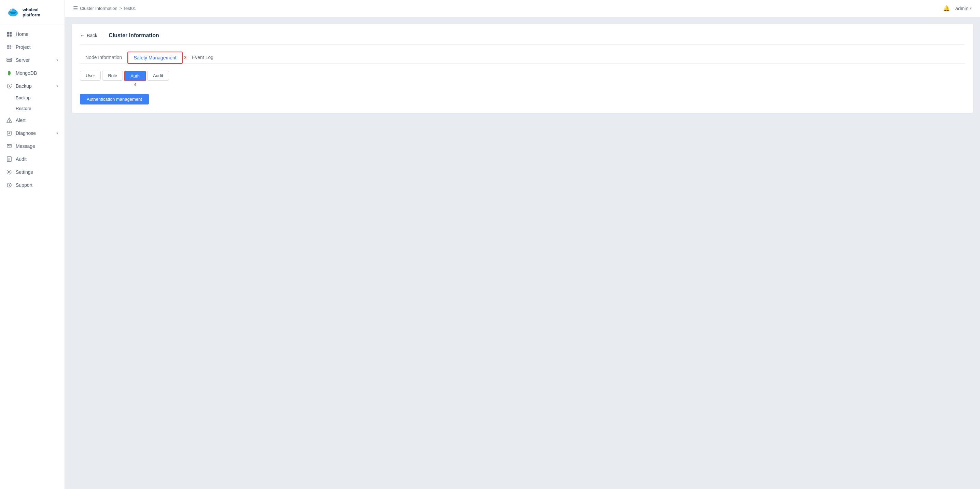 The width and height of the screenshot is (980, 489). What do you see at coordinates (155, 58) in the screenshot?
I see `tab-safety-management: Safety Management` at bounding box center [155, 58].